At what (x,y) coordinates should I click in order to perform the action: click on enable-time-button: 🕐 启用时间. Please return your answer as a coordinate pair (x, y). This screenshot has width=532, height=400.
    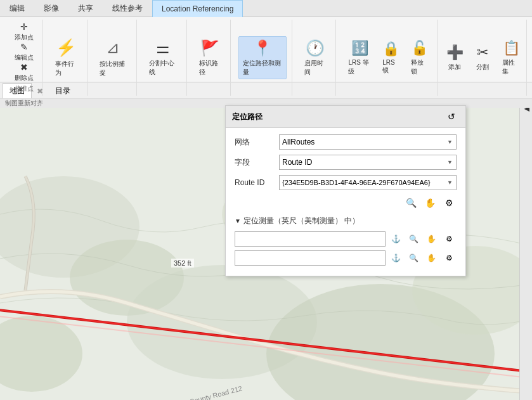
    Looking at the image, I should click on (316, 58).